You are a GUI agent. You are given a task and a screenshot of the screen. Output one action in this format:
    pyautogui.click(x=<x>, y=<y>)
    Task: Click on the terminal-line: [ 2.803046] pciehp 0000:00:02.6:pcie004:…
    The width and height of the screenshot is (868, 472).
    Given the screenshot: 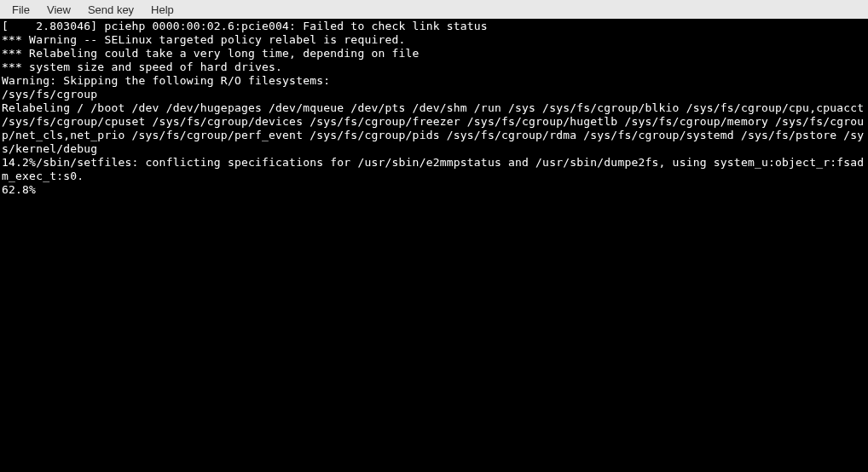 What is the action you would take?
    pyautogui.click(x=434, y=26)
    